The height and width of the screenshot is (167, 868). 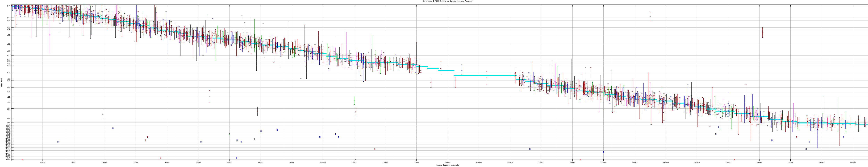 What do you see at coordinates (229, 163) in the screenshot?
I see `x-tick-70mbp: 70Mbp` at bounding box center [229, 163].